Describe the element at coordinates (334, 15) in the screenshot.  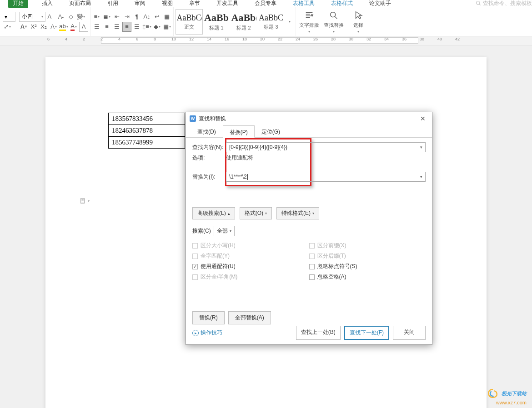
I see `magnifier-icon` at that location.